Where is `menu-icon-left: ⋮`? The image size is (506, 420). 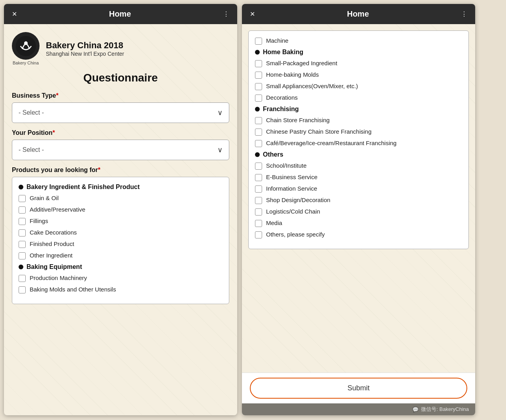 menu-icon-left: ⋮ is located at coordinates (226, 14).